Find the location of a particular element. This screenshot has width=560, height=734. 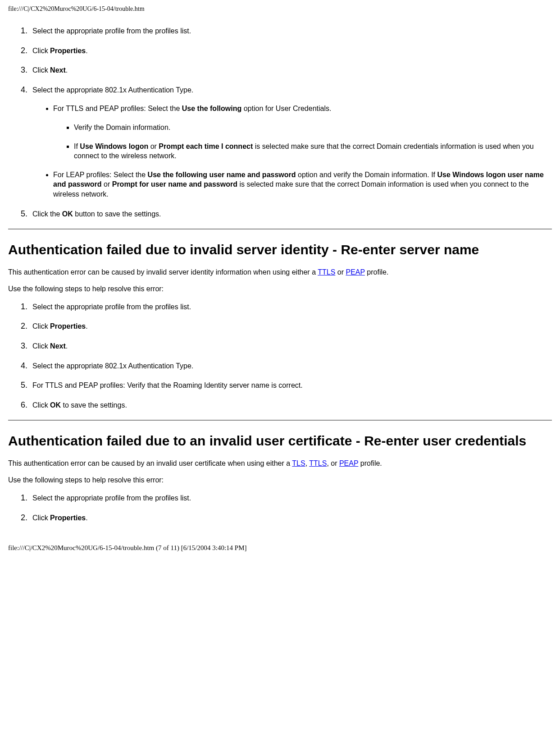

list-item: For TTLS and PEAP profiles: Verify that … is located at coordinates (291, 385).